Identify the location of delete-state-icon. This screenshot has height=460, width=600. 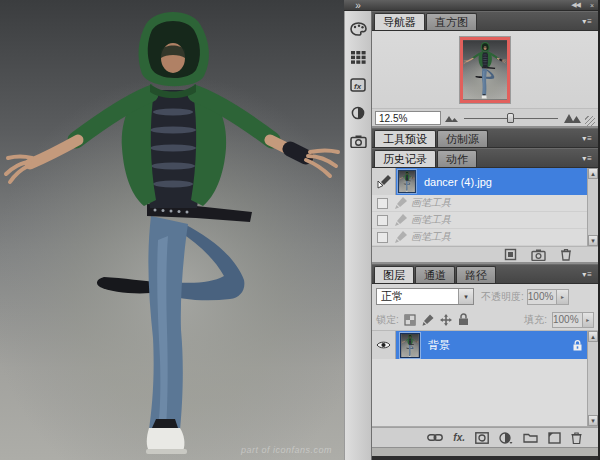
(566, 254).